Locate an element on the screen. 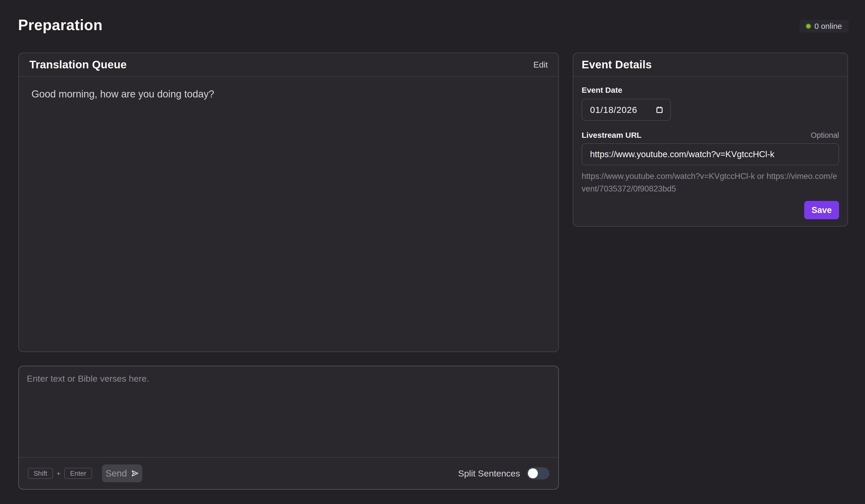 This screenshot has width=865, height=504. livestream-url-helper: https://www.youtube.com/watch?v=KVgtccHC… is located at coordinates (711, 183).